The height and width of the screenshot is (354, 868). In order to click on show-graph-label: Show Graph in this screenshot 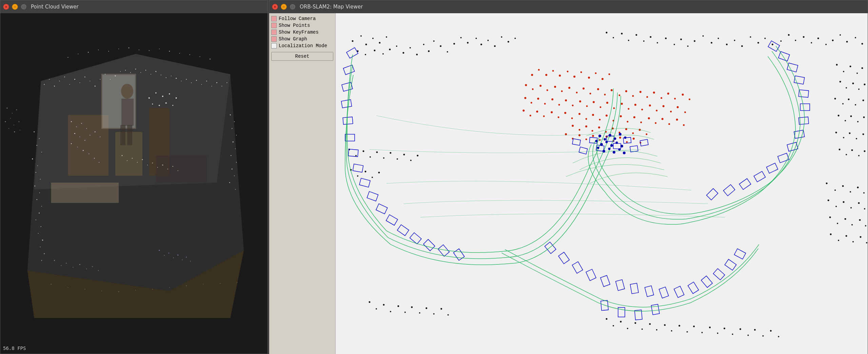, I will do `click(293, 39)`.